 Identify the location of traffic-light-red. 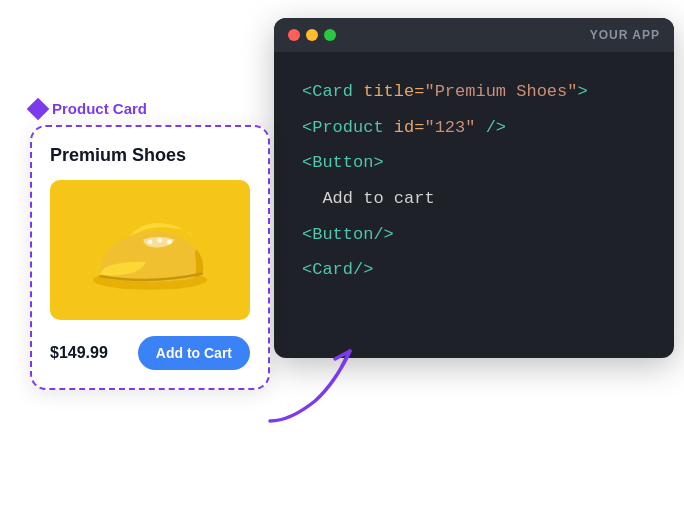
(294, 35).